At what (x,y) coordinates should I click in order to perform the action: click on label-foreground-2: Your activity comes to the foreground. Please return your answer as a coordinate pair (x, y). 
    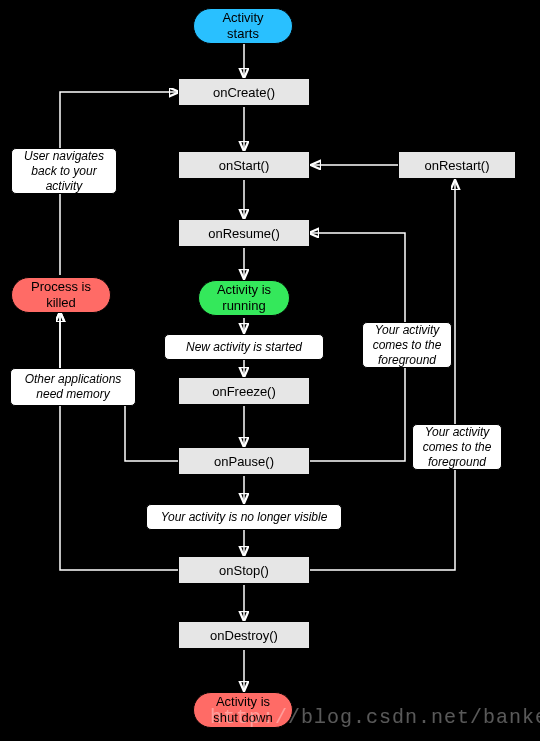
    Looking at the image, I should click on (458, 448).